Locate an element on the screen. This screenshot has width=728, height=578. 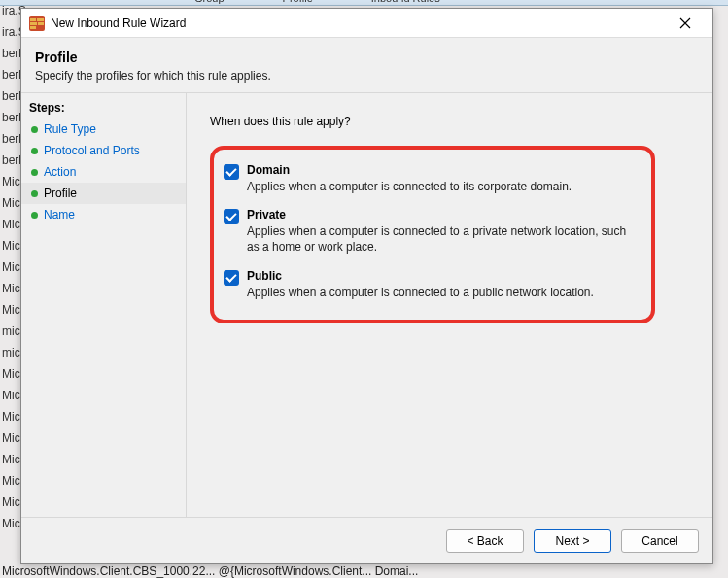
steps-heading: Steps: is located at coordinates (103, 110).